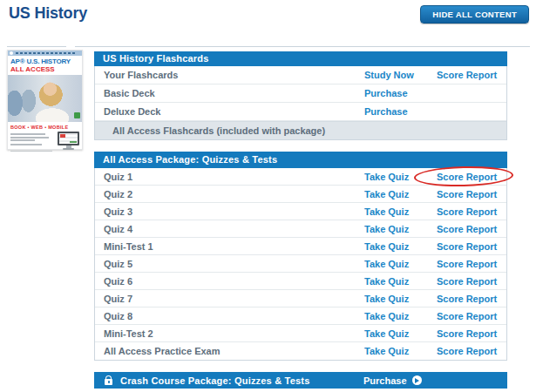 The image size is (543, 392). What do you see at coordinates (230, 281) in the screenshot?
I see `row-label: Quiz 6` at bounding box center [230, 281].